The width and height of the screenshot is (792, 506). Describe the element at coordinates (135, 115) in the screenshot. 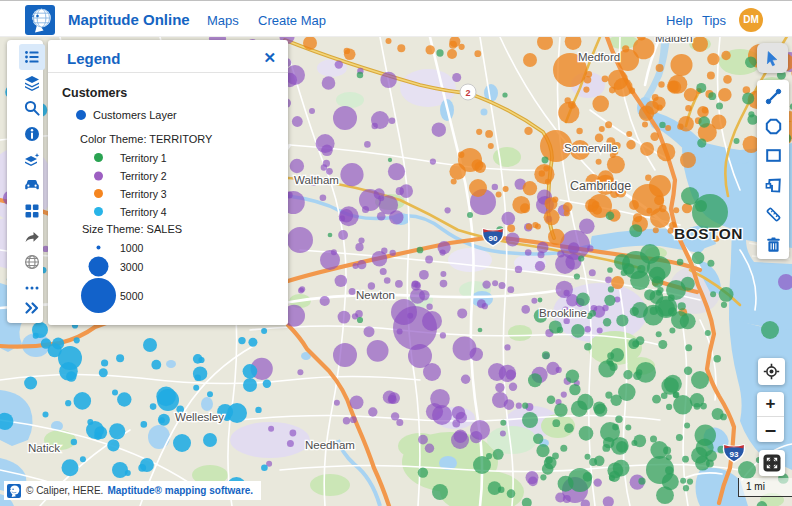

I see `svg-text: Customers Layer` at that location.